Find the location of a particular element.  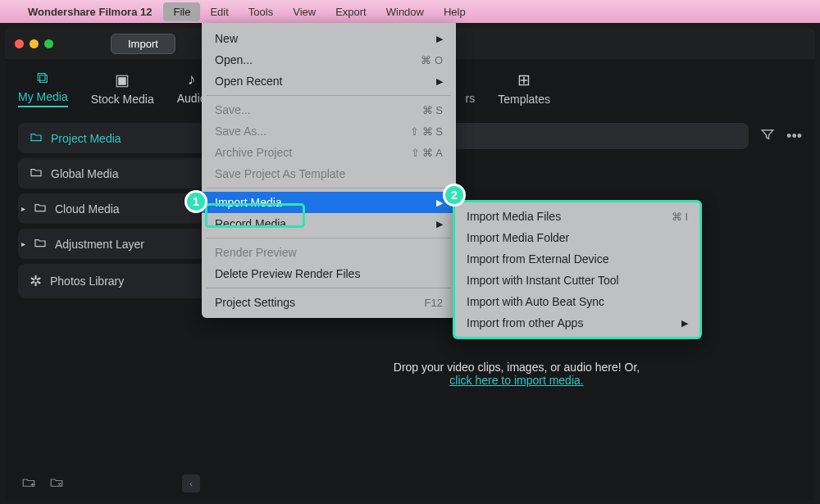

bottom-bar: ‹ is located at coordinates (410, 484).